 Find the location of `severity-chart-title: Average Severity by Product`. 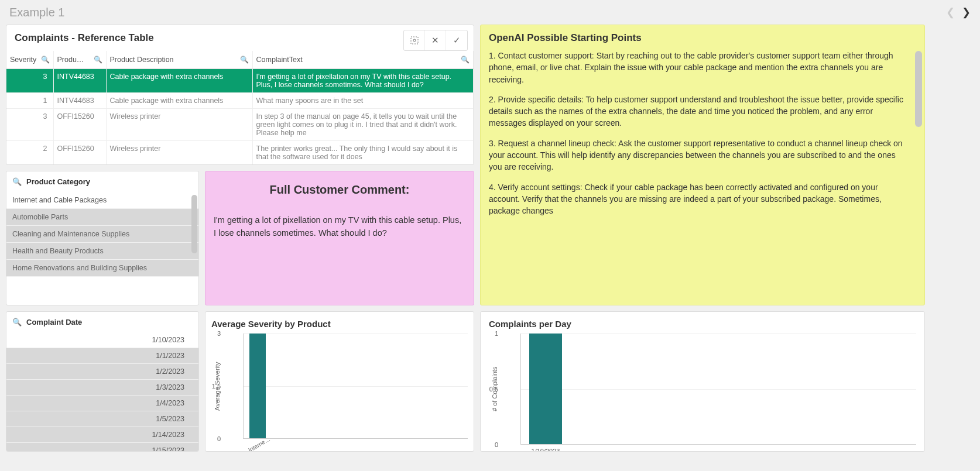

severity-chart-title: Average Severity by Product is located at coordinates (340, 324).